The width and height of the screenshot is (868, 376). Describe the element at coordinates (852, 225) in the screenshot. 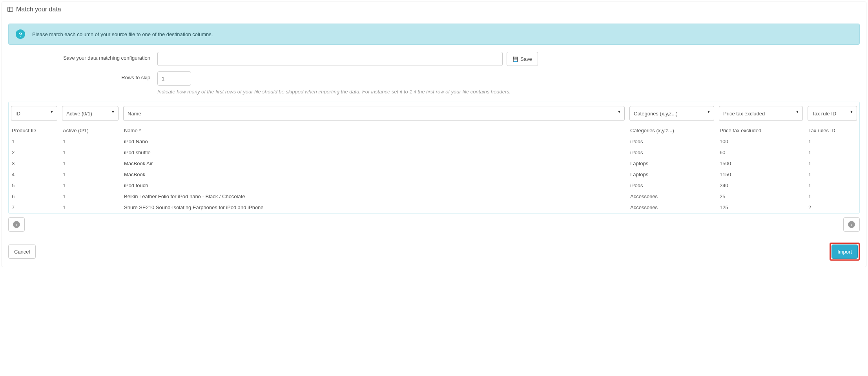

I see `next-page-button: ›` at that location.